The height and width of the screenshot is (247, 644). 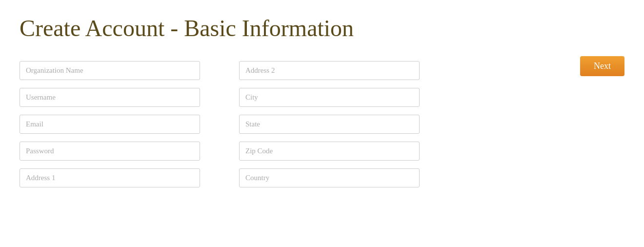 I want to click on next-button-container: Next, so click(x=602, y=66).